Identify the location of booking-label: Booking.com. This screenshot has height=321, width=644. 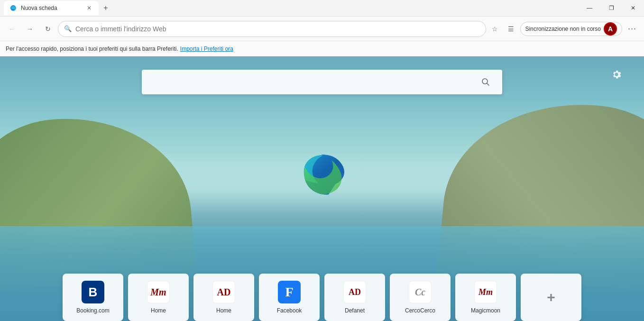
(93, 311).